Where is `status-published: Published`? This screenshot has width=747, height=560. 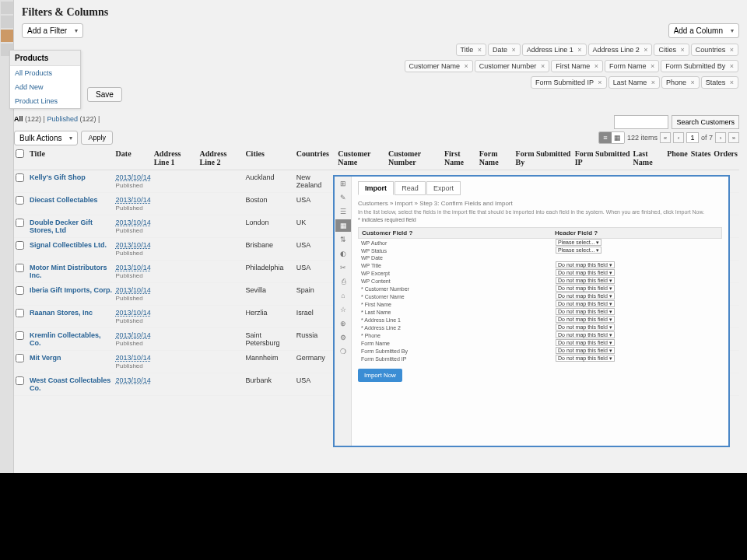 status-published: Published is located at coordinates (62, 119).